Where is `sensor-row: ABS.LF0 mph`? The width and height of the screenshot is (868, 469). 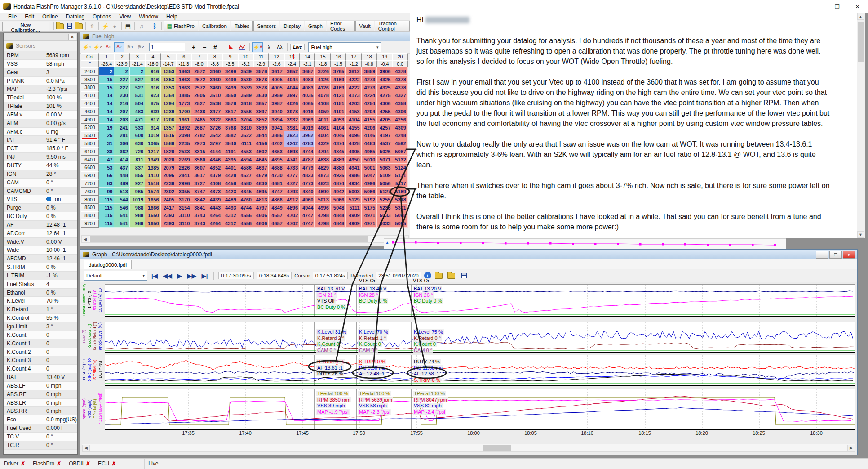
sensor-row: ABS.LF0 mph is located at coordinates (40, 386).